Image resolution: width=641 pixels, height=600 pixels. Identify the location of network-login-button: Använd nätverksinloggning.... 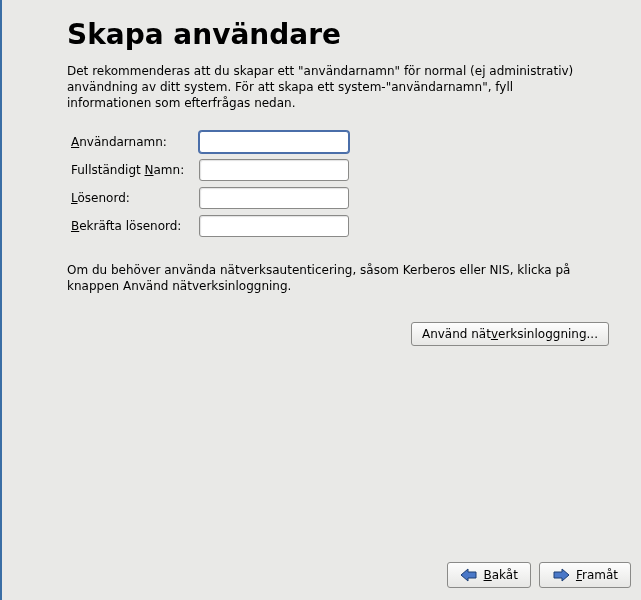
(510, 334).